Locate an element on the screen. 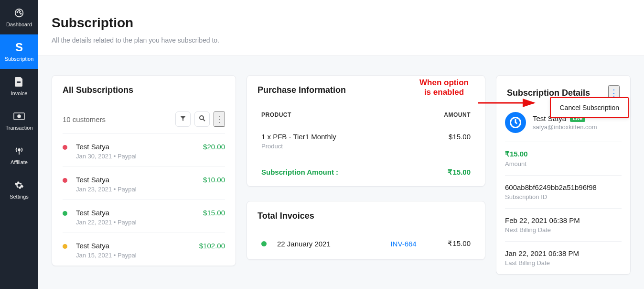  sidebar-label: Affiliate is located at coordinates (19, 162).